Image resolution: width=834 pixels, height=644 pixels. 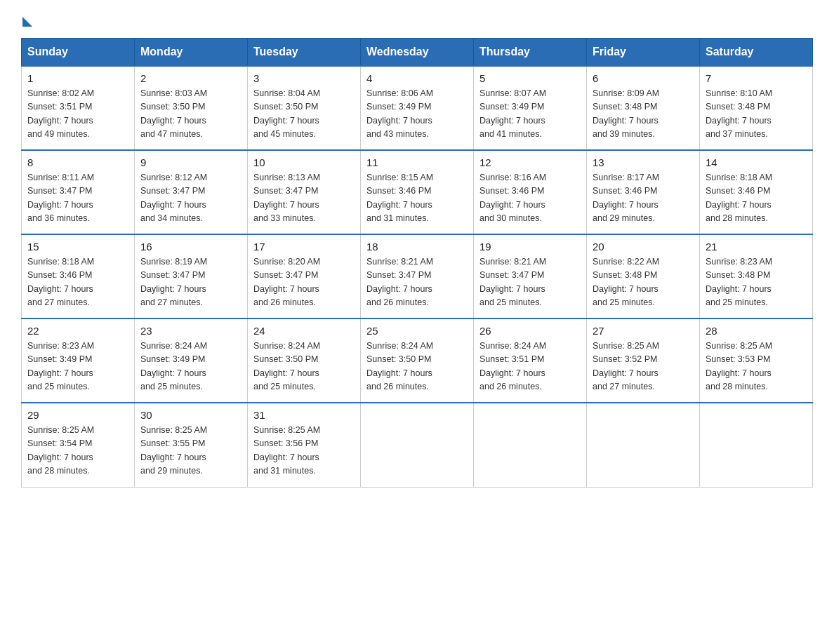 What do you see at coordinates (417, 276) in the screenshot?
I see `calendar-cell: 18Sunrise: 8:21 AMSunset: 3:47 PMDayligh…` at bounding box center [417, 276].